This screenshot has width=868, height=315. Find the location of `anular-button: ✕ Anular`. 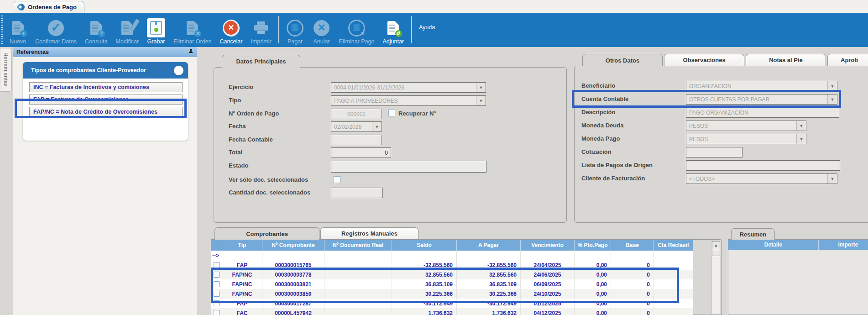

anular-button: ✕ Anular is located at coordinates (322, 30).